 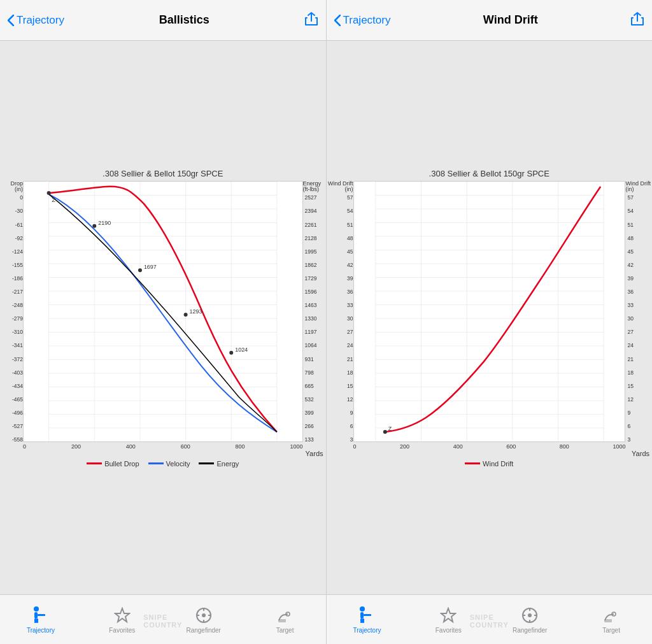 I want to click on ballistics-y-right-label: Energy(ft-lbs), so click(x=312, y=187).